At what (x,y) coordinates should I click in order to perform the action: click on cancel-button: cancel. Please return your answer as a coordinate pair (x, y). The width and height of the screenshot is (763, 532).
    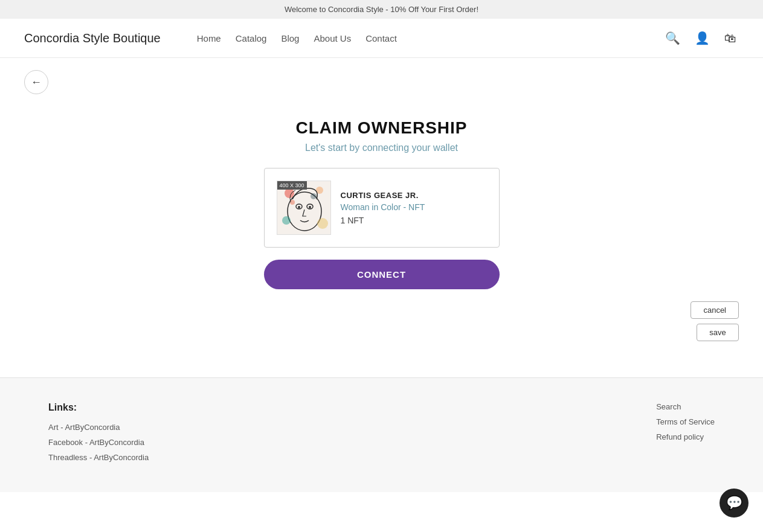
    Looking at the image, I should click on (715, 310).